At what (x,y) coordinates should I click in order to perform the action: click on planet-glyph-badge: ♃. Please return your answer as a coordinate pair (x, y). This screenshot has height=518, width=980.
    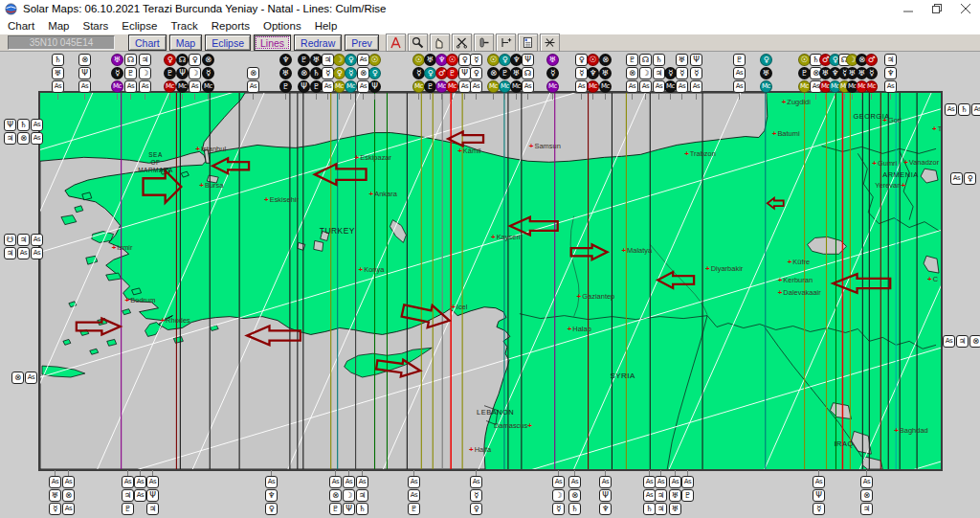
    Looking at the image, I should click on (963, 341).